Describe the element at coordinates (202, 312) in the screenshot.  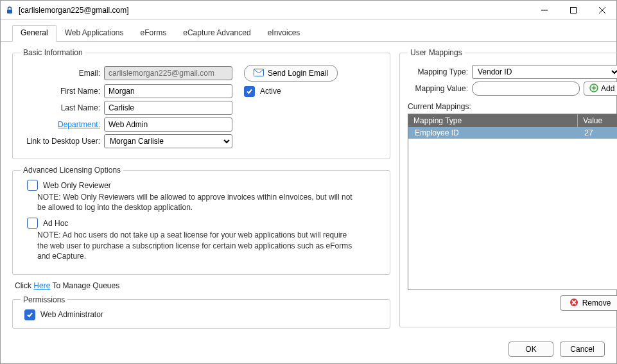
I see `permissions-group: Permissions Web Administrator` at that location.